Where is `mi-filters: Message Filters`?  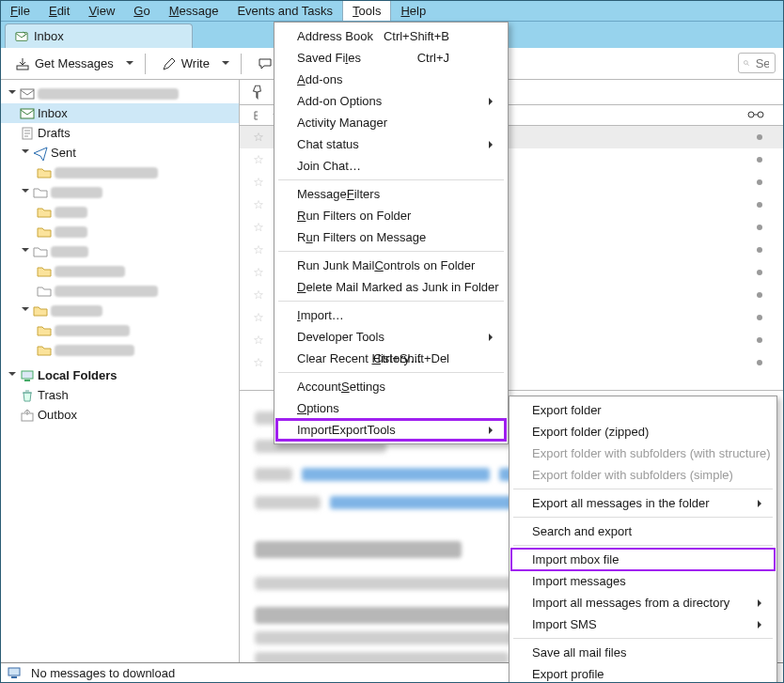
mi-filters: Message Filters is located at coordinates (391, 194).